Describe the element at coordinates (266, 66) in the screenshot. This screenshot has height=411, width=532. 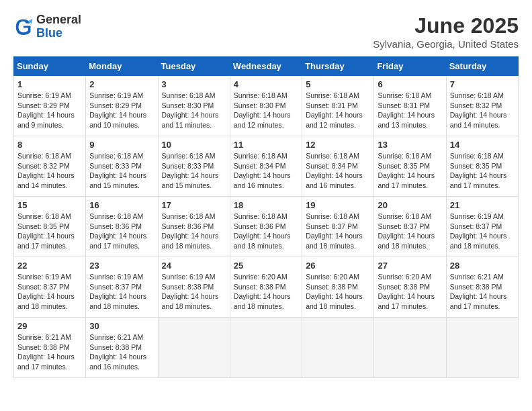
I see `col-wednesday: Wednesday` at that location.